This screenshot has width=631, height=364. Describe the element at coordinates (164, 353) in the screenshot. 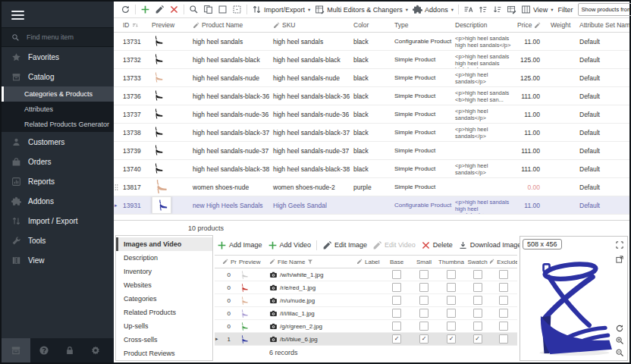

I see `tab-product-reviews: Product Reviews` at that location.